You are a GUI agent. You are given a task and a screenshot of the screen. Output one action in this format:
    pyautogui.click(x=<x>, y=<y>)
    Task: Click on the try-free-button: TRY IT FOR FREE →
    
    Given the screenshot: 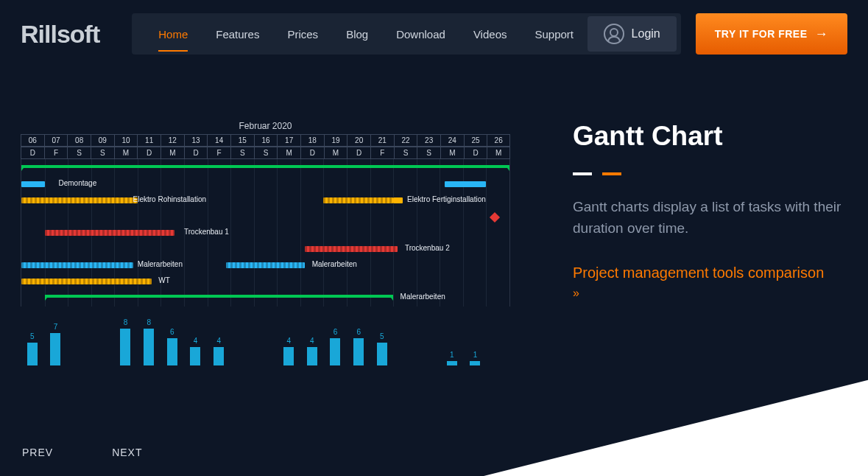 What is the action you would take?
    pyautogui.click(x=772, y=34)
    